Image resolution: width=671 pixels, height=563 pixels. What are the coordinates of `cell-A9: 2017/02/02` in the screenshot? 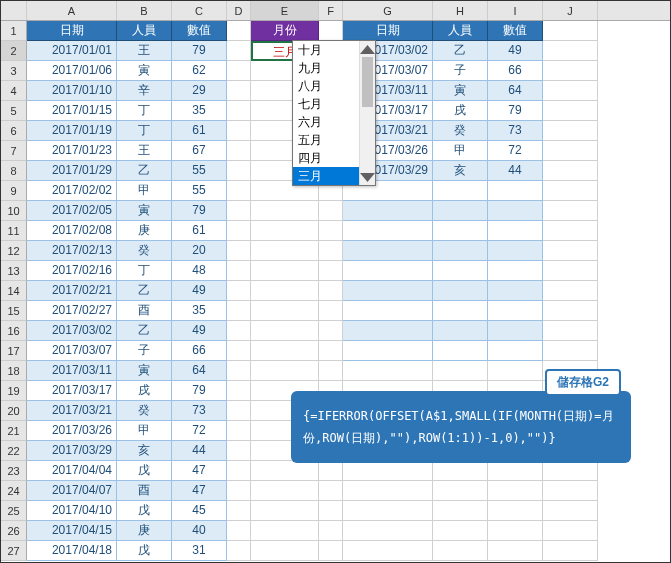 It's located at (72, 191).